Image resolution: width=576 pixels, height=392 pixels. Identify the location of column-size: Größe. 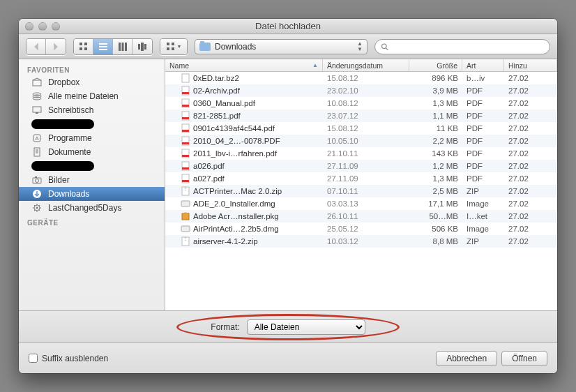
(436, 66).